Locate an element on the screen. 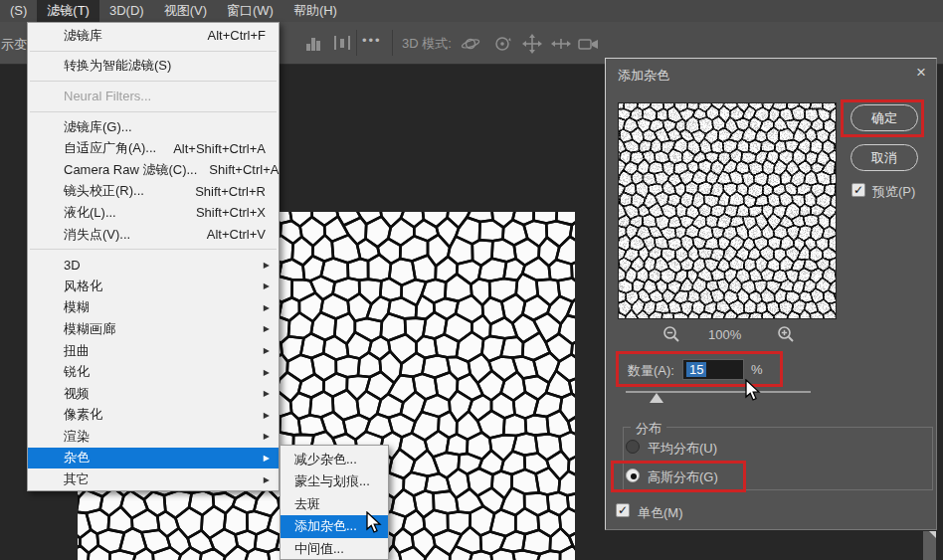 The width and height of the screenshot is (943, 560). menu-item-shortcut: Shift+Ctrl+R is located at coordinates (233, 191).